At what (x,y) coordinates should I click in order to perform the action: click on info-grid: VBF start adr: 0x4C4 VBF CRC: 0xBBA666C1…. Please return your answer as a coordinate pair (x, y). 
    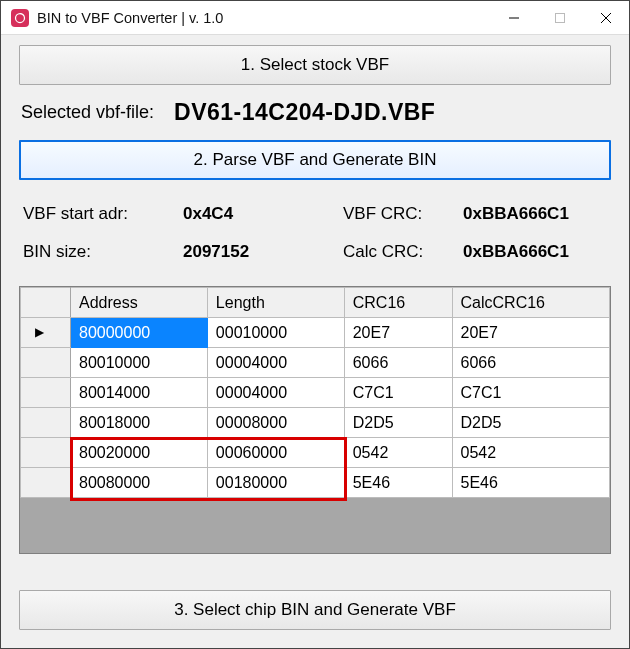
    Looking at the image, I should click on (315, 233).